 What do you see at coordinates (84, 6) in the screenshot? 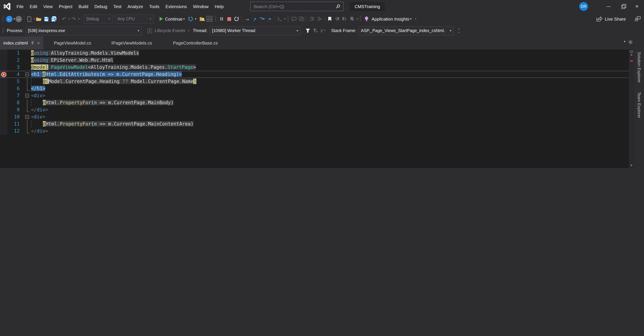
I see `menu-build: Build` at bounding box center [84, 6].